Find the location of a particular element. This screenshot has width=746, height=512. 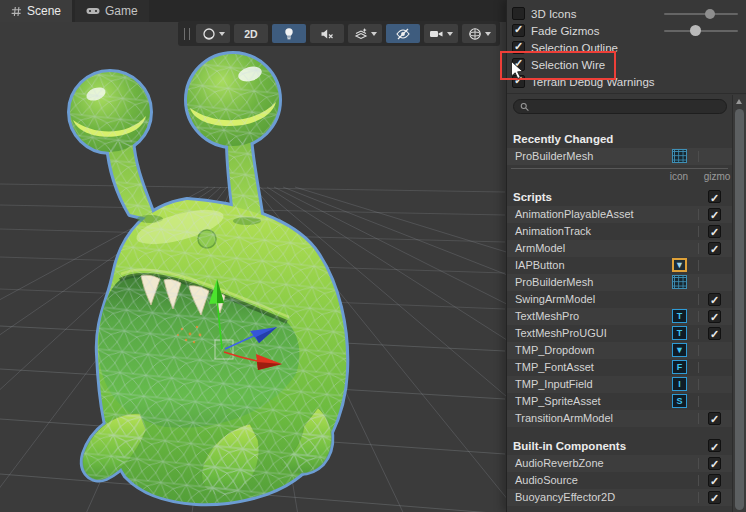

gizmo-list-row: TMP_SpriteAssetS is located at coordinates (620, 402).